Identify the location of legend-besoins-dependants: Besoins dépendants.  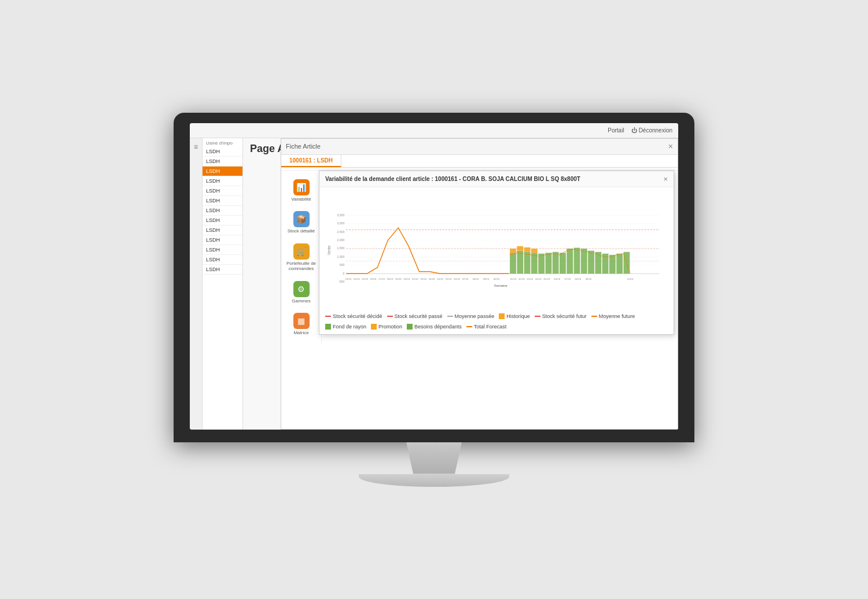
(434, 327).